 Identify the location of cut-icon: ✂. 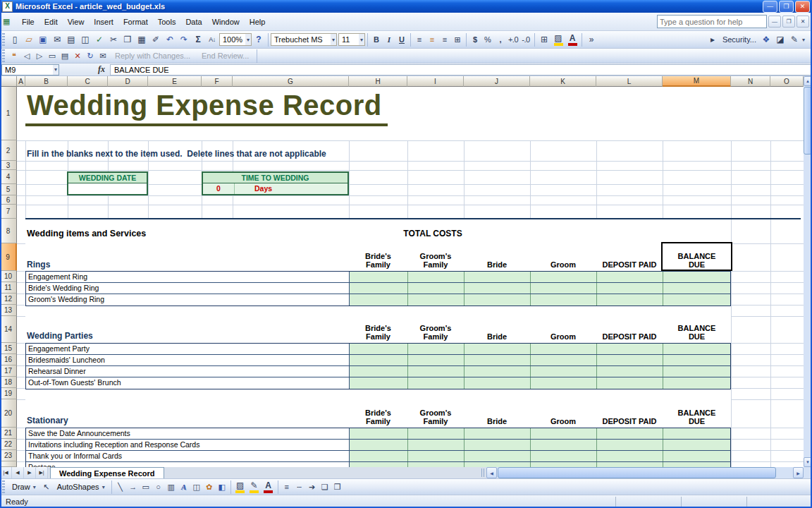
(113, 40).